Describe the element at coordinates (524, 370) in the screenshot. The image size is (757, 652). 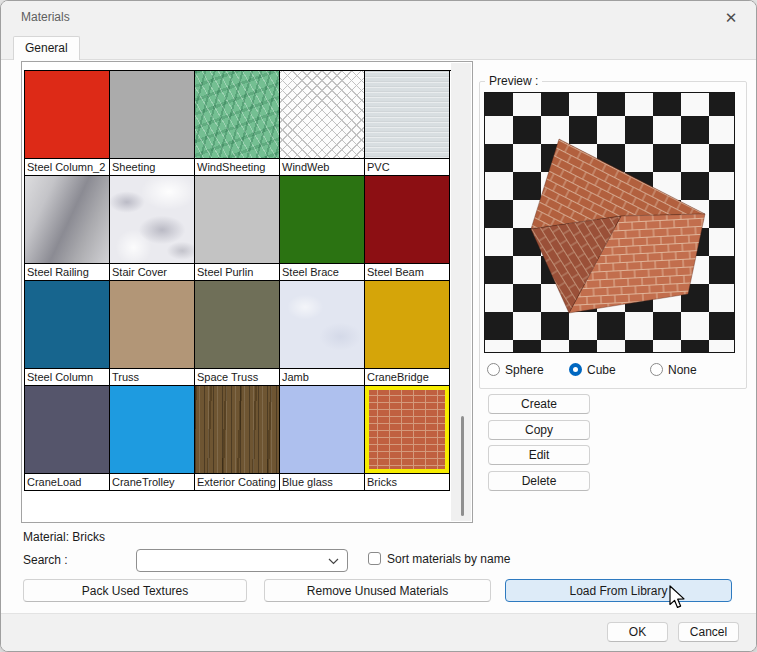
I see `radio-label: Sphere` at that location.